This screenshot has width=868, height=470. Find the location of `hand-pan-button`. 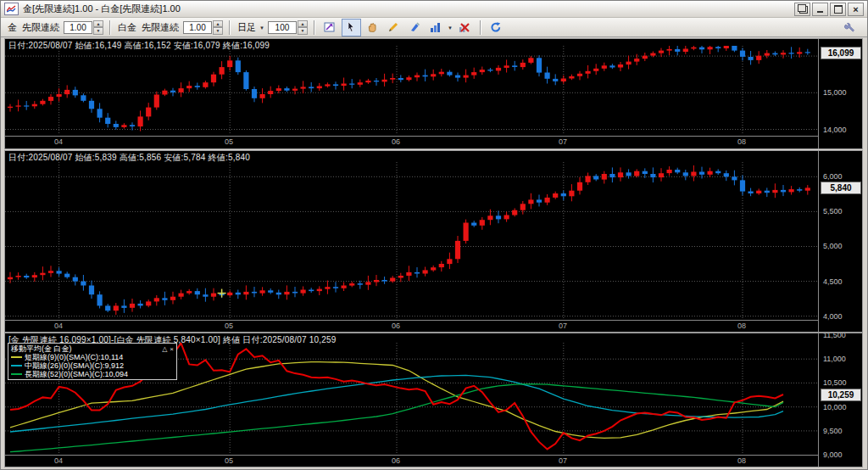

hand-pan-button is located at coordinates (373, 27).